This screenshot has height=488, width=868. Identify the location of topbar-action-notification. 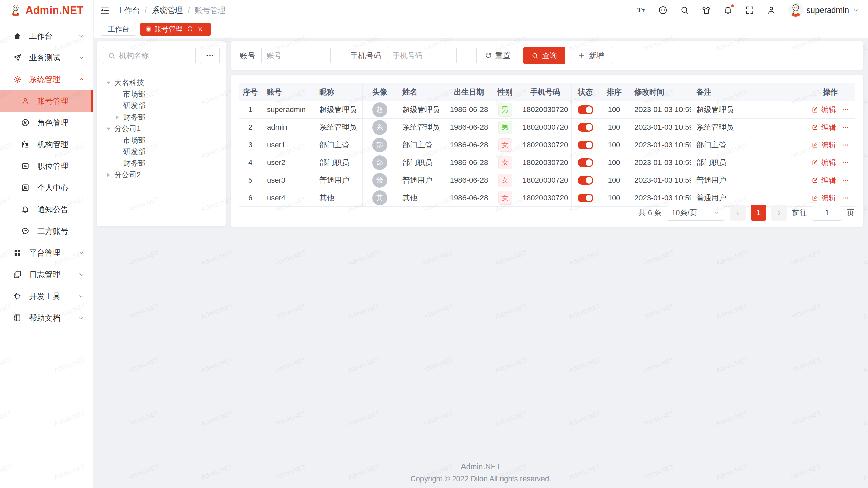
(728, 10).